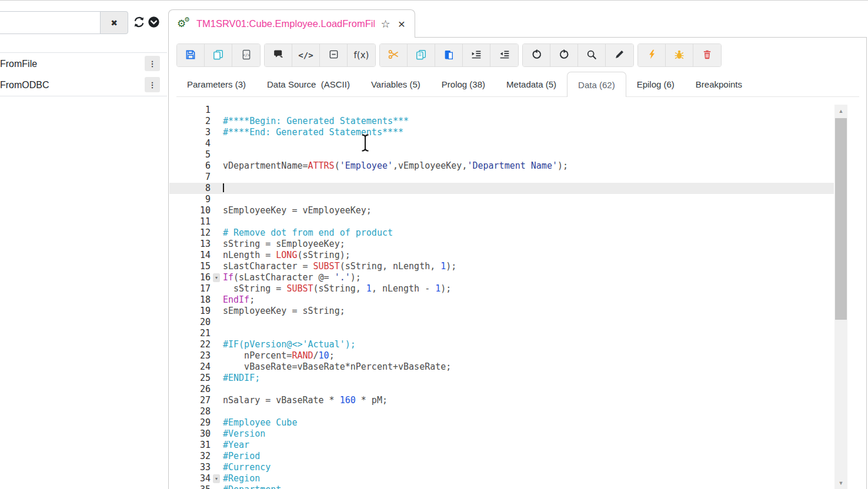 The image size is (868, 489). What do you see at coordinates (505, 55) in the screenshot?
I see `outdent-button` at bounding box center [505, 55].